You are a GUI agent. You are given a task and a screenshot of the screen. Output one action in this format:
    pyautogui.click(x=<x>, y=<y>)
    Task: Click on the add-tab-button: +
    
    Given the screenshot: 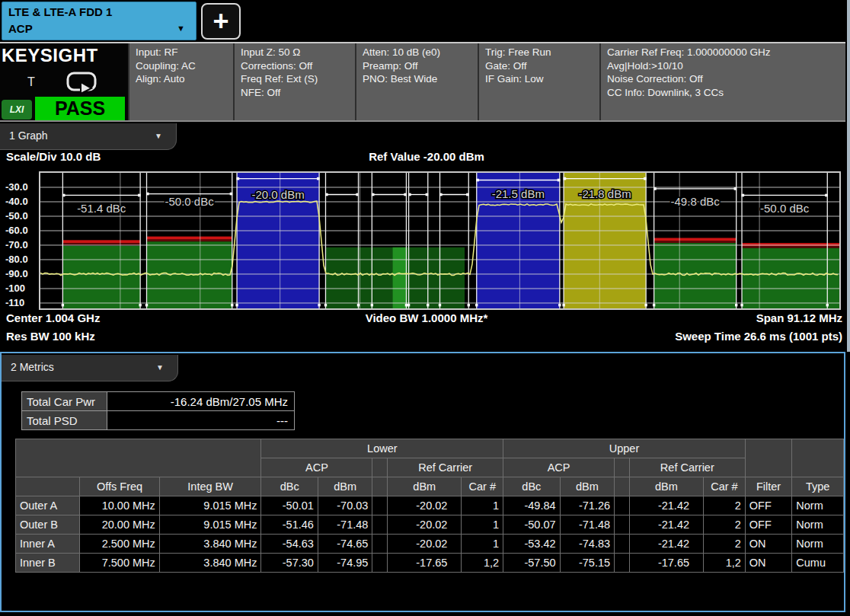 What is the action you would take?
    pyautogui.click(x=221, y=21)
    